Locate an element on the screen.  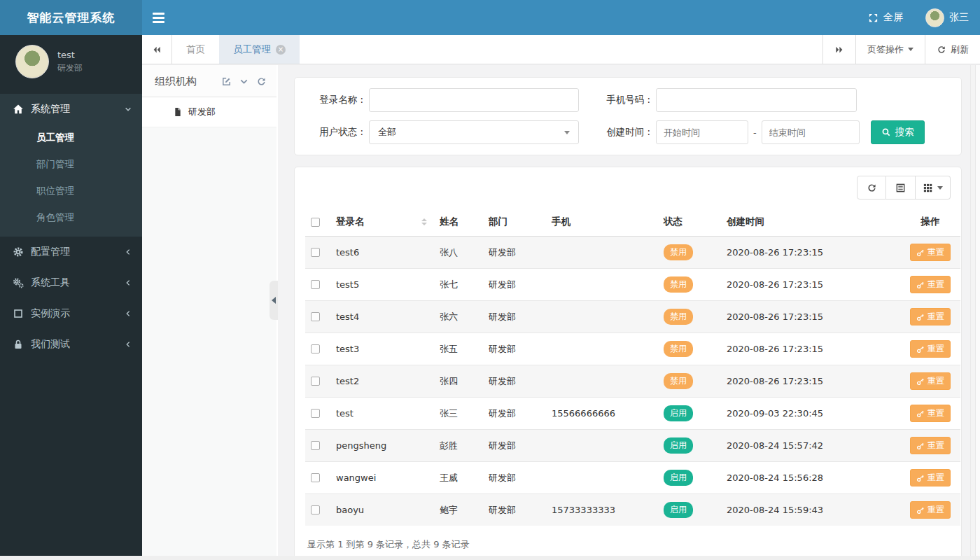
submenu-item-role-mgmt: 角色管理 is located at coordinates (71, 218).